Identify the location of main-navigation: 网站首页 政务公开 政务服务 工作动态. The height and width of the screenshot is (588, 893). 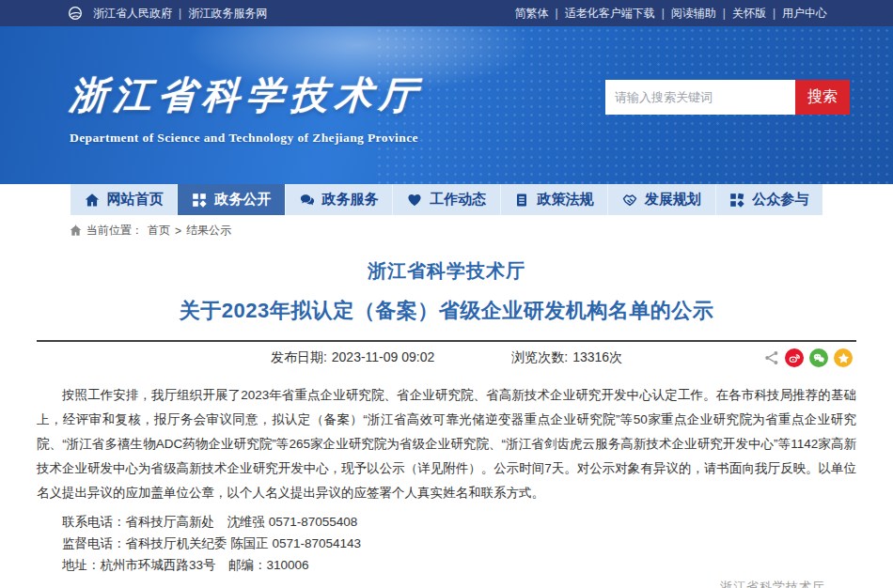
(446, 199).